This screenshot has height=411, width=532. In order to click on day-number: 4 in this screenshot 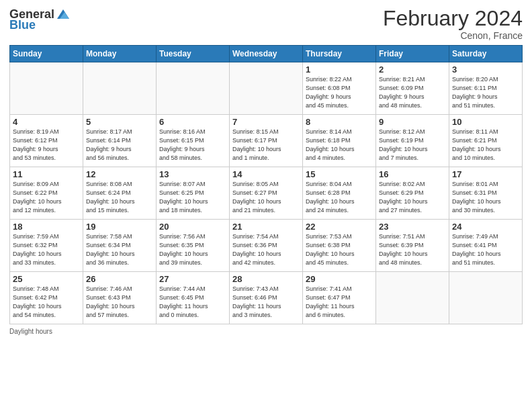, I will do `click(46, 122)`.